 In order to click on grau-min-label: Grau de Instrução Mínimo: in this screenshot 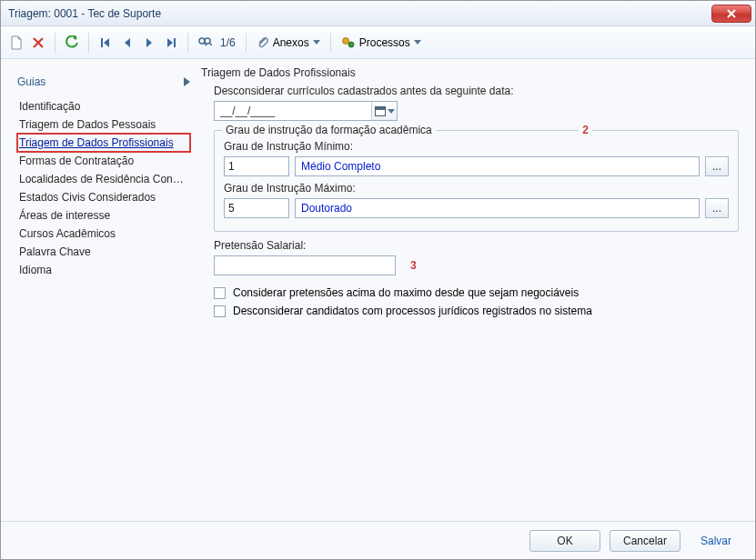, I will do `click(477, 146)`.